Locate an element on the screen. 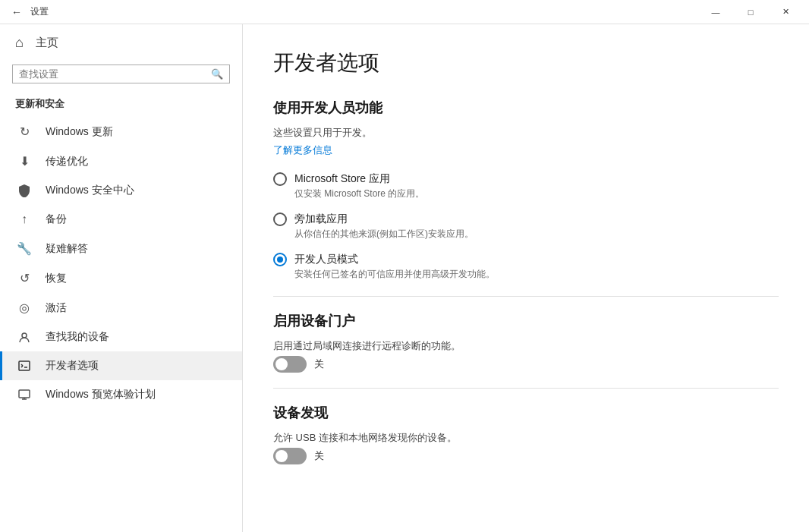 The image size is (809, 532). sidebar-item-label: Windows 更新 is located at coordinates (79, 132).